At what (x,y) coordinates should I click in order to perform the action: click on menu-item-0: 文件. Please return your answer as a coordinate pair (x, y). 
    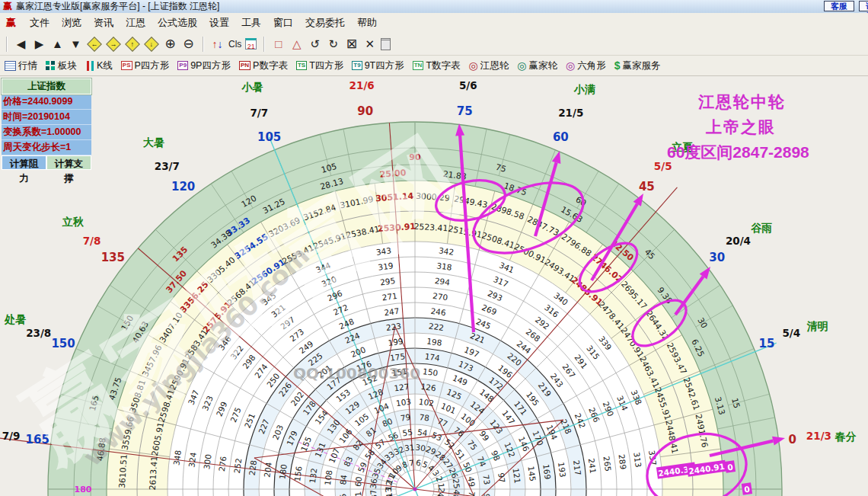
    Looking at the image, I should click on (40, 23).